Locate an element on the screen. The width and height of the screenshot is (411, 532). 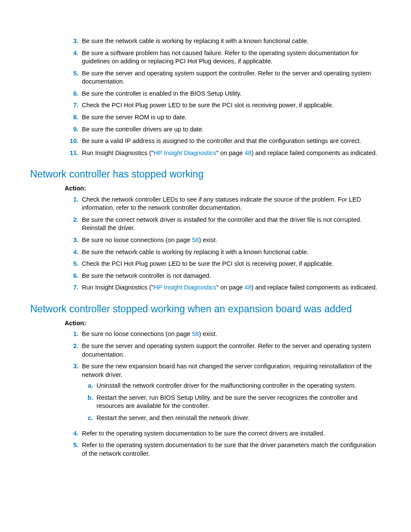
sub-step-body: Restart the server, run BIOS Setup Utili… is located at coordinates (239, 402).